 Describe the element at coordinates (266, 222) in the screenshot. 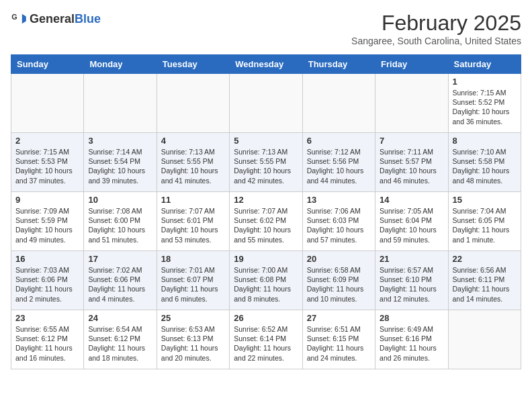

I see `week-row-3: 9Sunrise: 7:09 AM Sunset: 5:59 PM Daylig…` at that location.